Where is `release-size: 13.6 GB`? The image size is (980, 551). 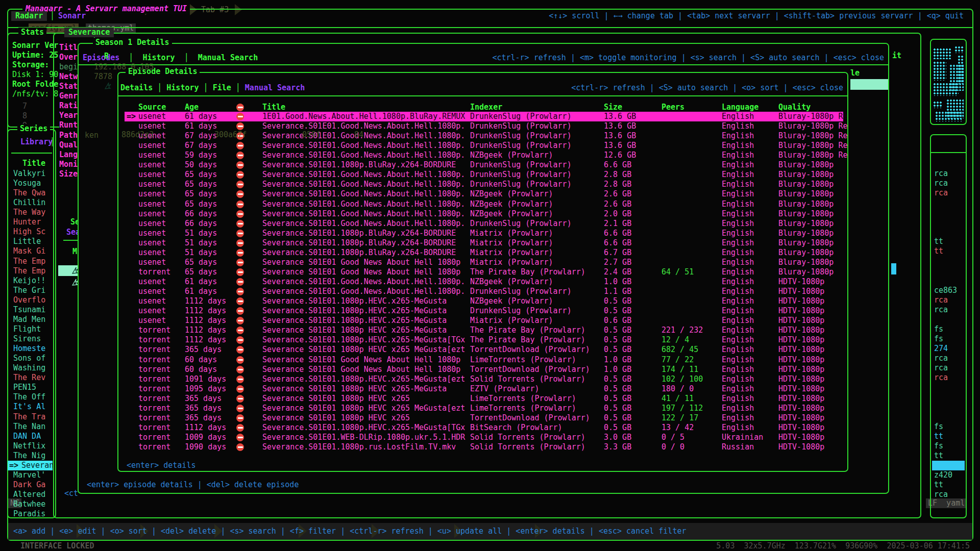 release-size: 13.6 GB is located at coordinates (620, 127).